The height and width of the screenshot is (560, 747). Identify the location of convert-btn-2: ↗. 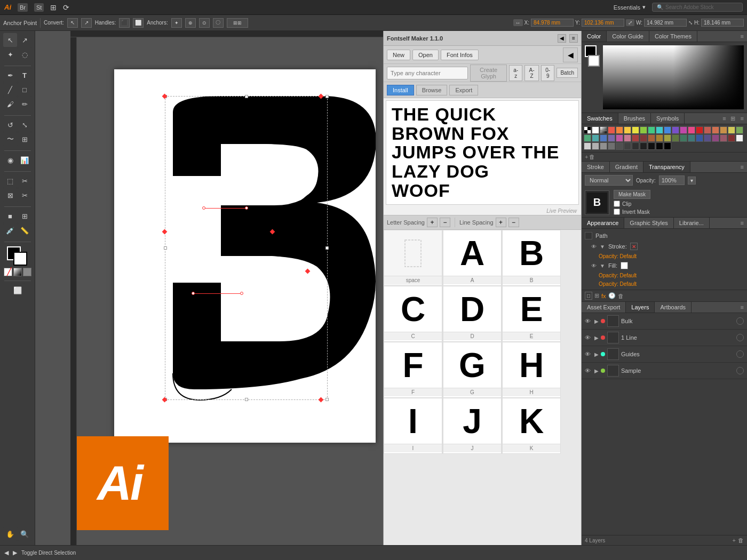
(86, 23).